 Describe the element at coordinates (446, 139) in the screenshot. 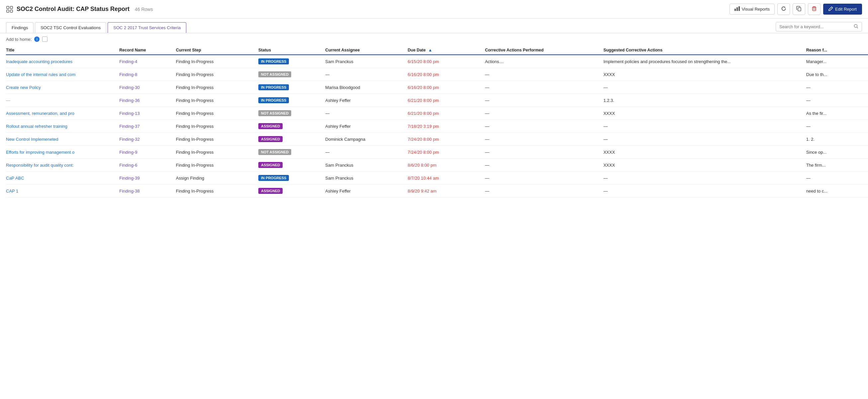

I see `cell-due-date: 7/24/20 8:00 pm` at that location.